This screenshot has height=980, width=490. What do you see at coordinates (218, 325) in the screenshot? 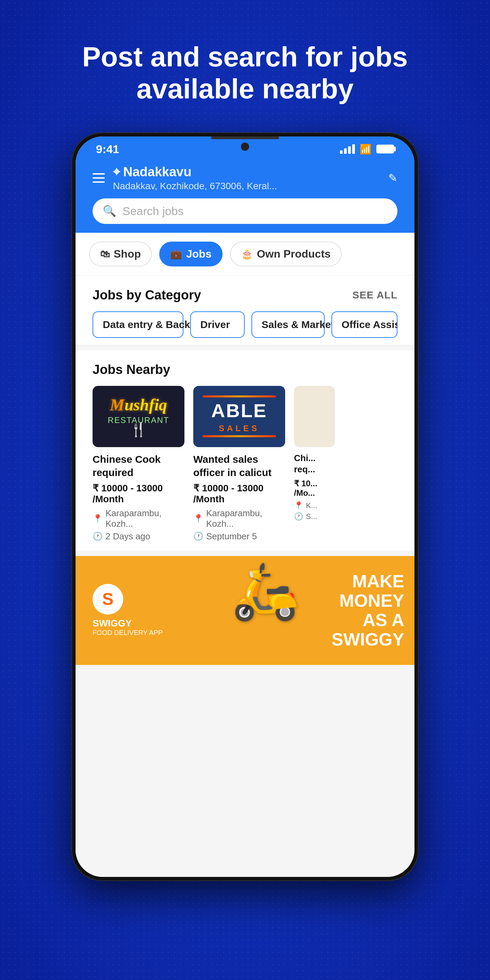
I see `category-driver: Driver` at bounding box center [218, 325].